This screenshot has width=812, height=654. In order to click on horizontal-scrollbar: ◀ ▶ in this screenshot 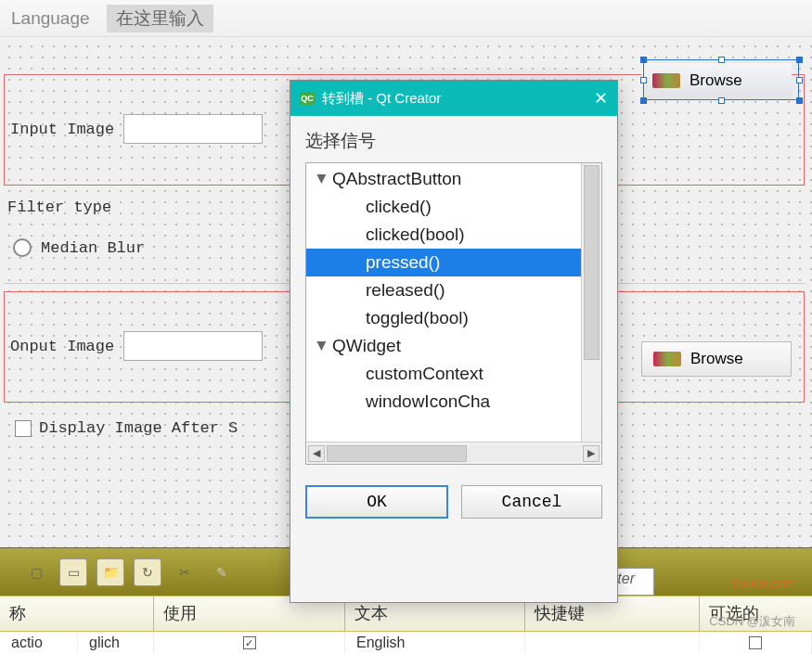, I will do `click(454, 453)`.